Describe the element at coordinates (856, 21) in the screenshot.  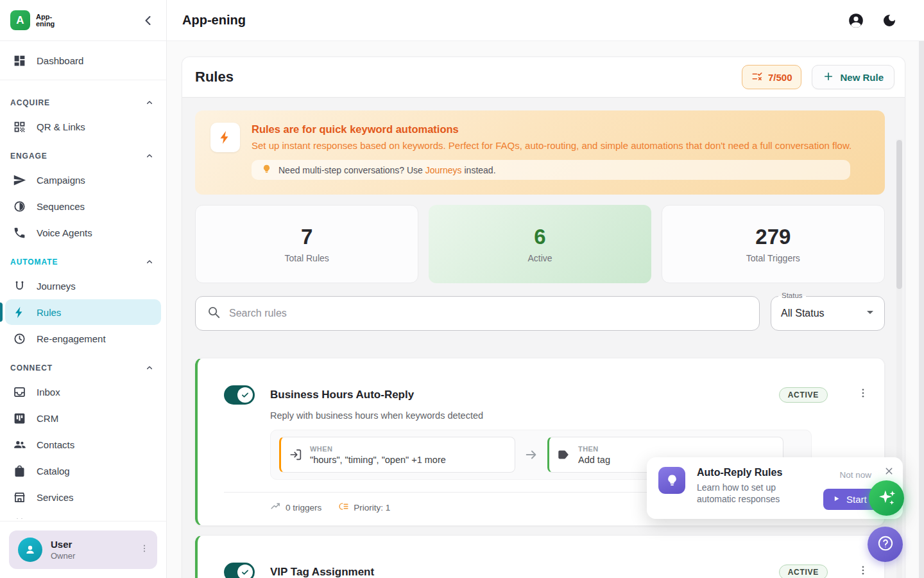
I see `account-circle-icon` at that location.